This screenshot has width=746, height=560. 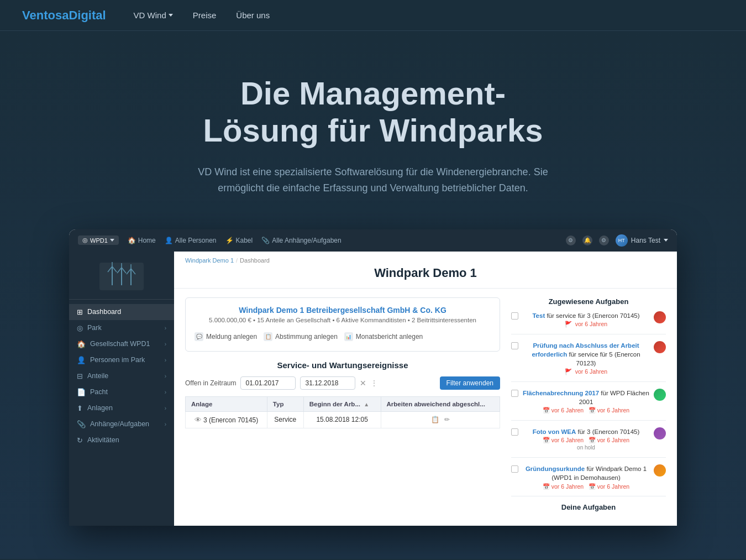 I want to click on sidebar-item-pacht: 📄 Pacht ›, so click(x=122, y=392).